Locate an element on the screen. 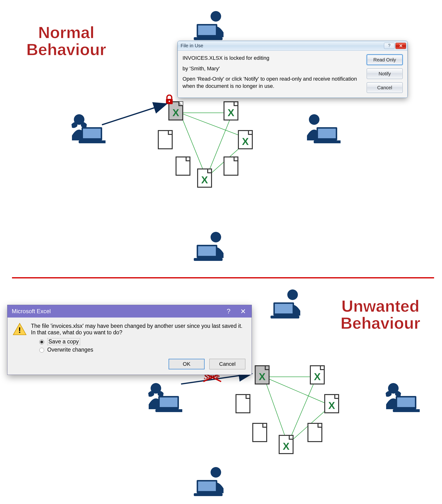 The image size is (442, 504). excel-file-2b: X is located at coordinates (332, 404).